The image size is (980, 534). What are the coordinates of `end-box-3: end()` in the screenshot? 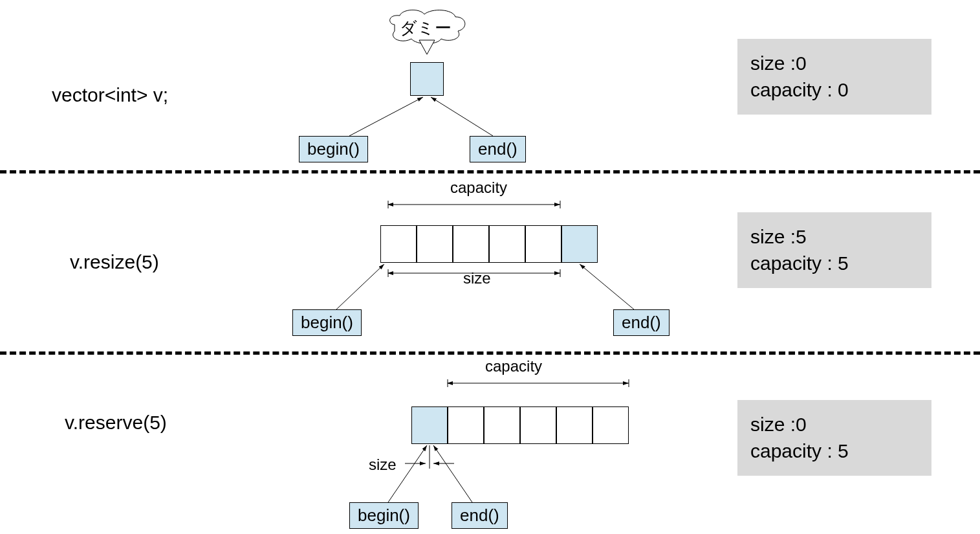 It's located at (480, 515).